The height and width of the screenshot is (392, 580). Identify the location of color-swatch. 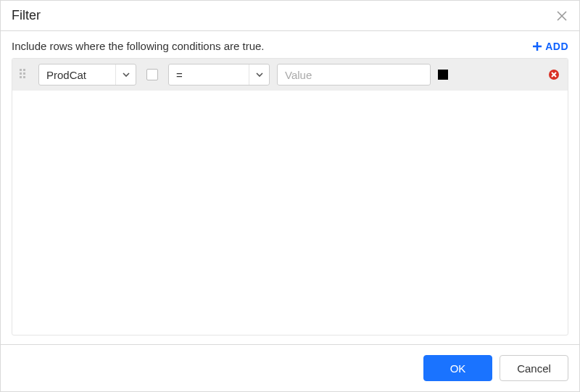
(443, 75).